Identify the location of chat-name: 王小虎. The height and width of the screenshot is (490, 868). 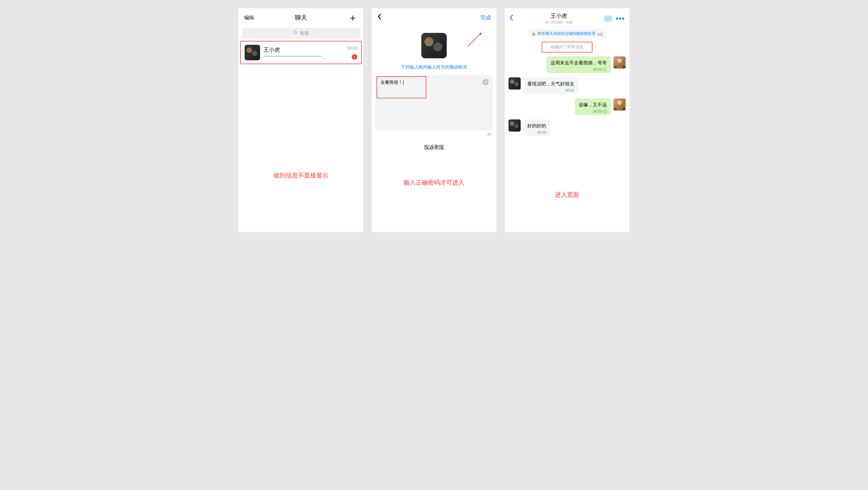
(303, 50).